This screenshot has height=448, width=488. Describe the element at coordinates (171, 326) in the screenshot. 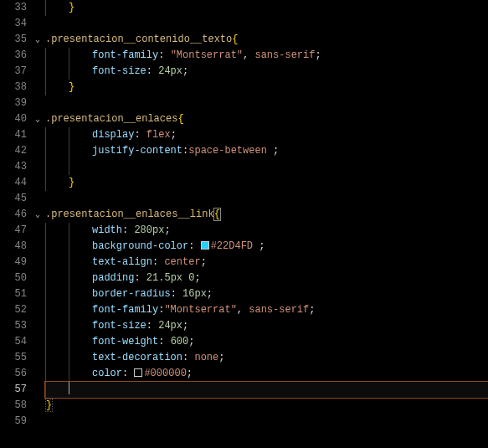

I see `token: 24px` at that location.